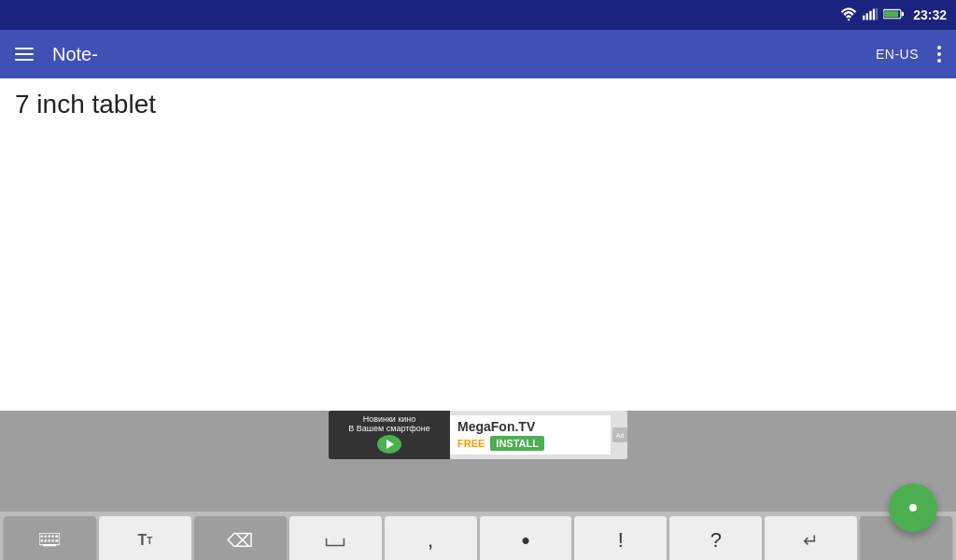  Describe the element at coordinates (336, 538) in the screenshot. I see `space-key` at that location.